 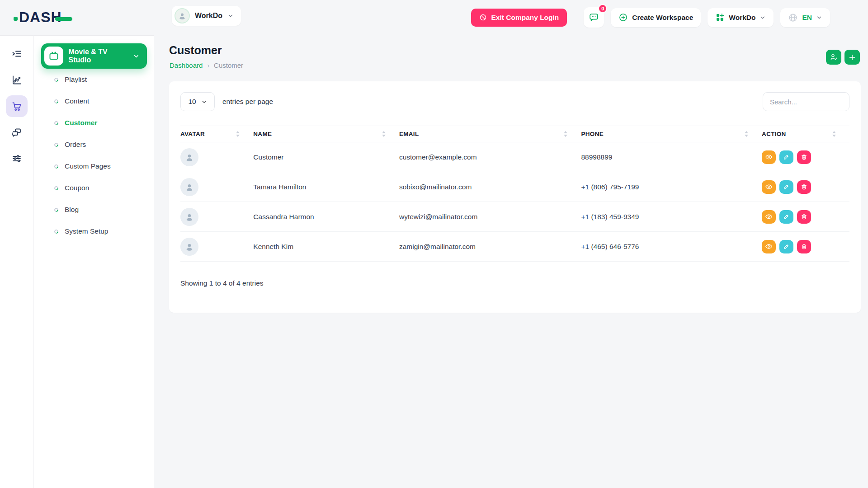 I want to click on project-switcher-button: Movie & TV Studio, so click(x=94, y=56).